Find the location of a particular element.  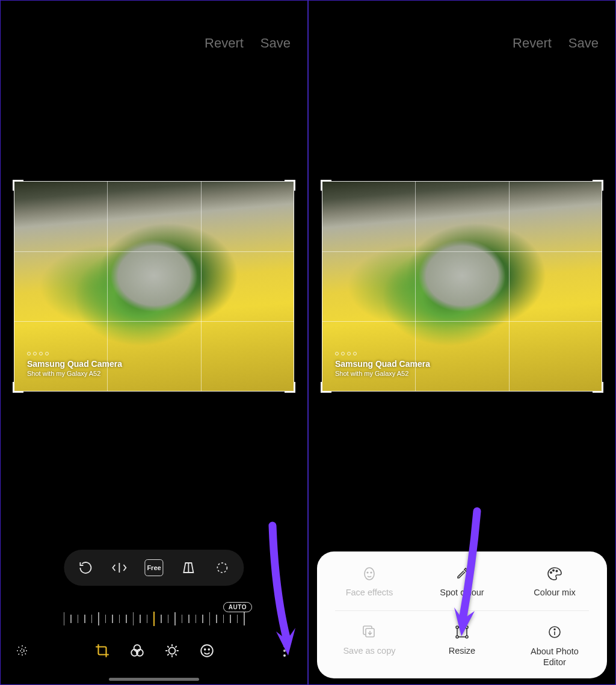

crop-tab-icon is located at coordinates (102, 651).